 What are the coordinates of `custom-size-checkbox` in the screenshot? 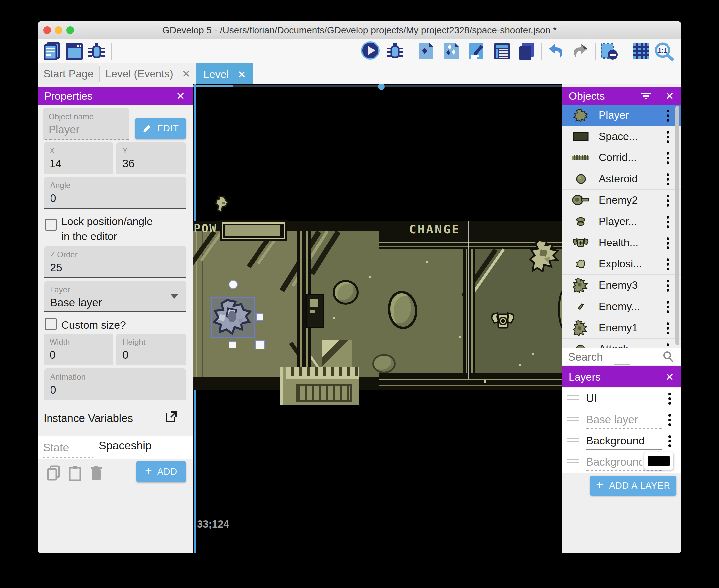 It's located at (51, 324).